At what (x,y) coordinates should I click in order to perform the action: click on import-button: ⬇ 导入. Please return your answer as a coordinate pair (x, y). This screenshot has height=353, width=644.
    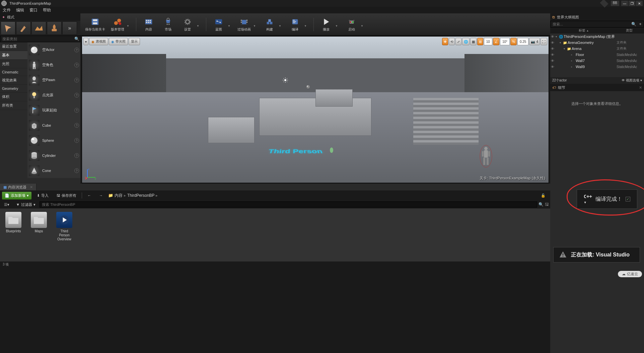
    Looking at the image, I should click on (43, 196).